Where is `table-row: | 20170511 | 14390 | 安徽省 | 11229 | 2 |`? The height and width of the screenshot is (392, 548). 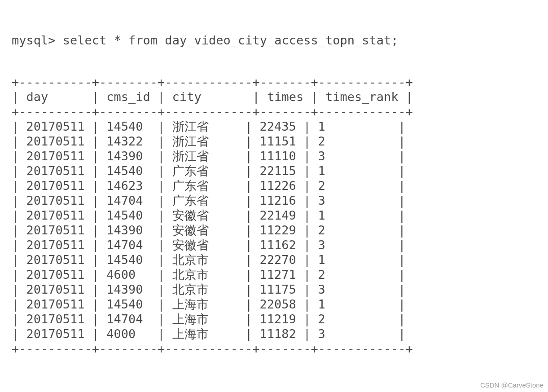 table-row: | 20170511 | 14390 | 安徽省 | 11229 | 2 | is located at coordinates (212, 230).